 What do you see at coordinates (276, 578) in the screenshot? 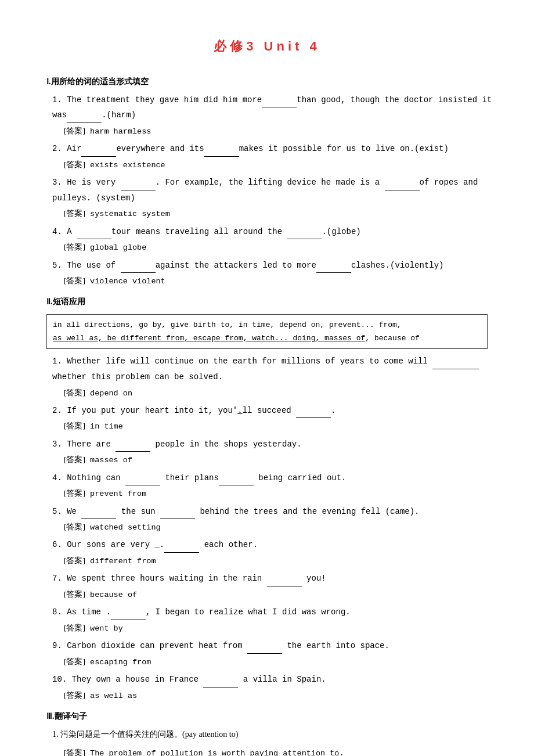
I see `s2-item-7: 7. We spent three hours waiting in the r…` at bounding box center [276, 578].